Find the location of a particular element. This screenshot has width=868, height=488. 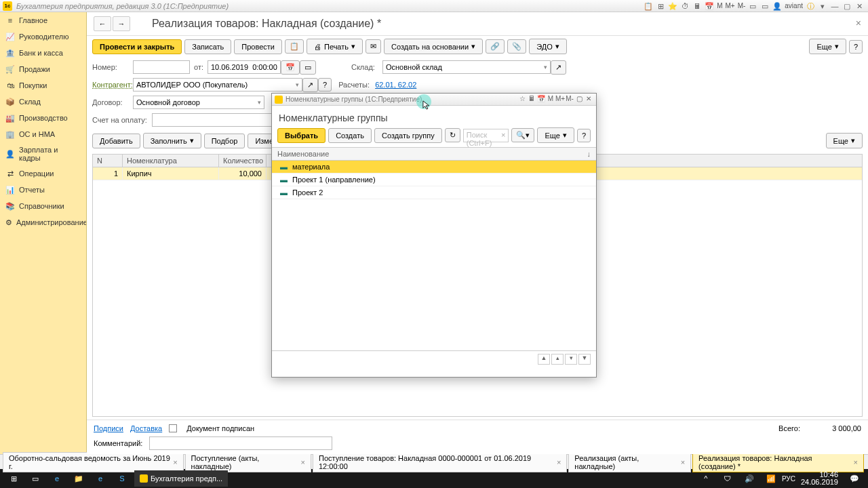

sort-icon: ↓ is located at coordinates (589, 154).